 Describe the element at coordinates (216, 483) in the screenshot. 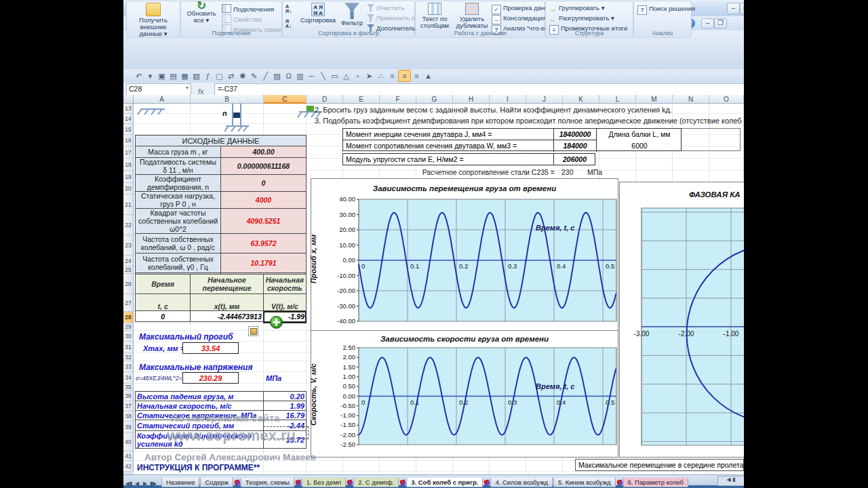

I see `sheet-tab-2: Содерж` at that location.